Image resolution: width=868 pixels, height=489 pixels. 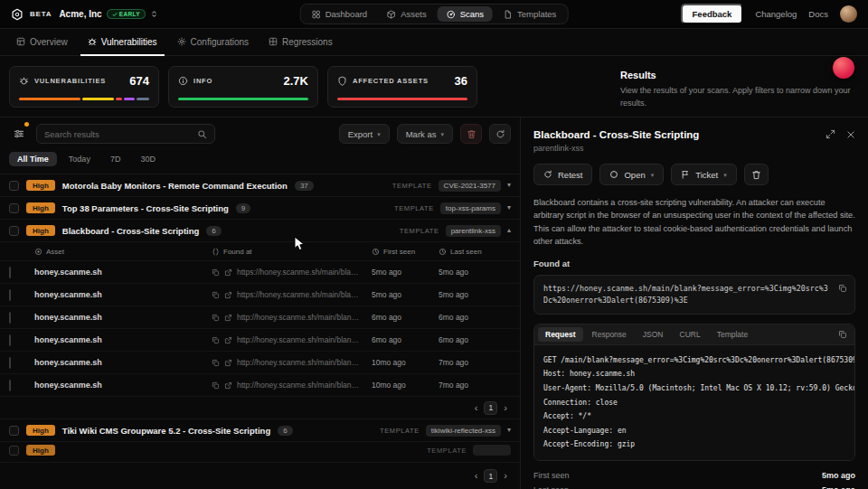 I want to click on column-header-found-at: Found at, so click(x=238, y=251).